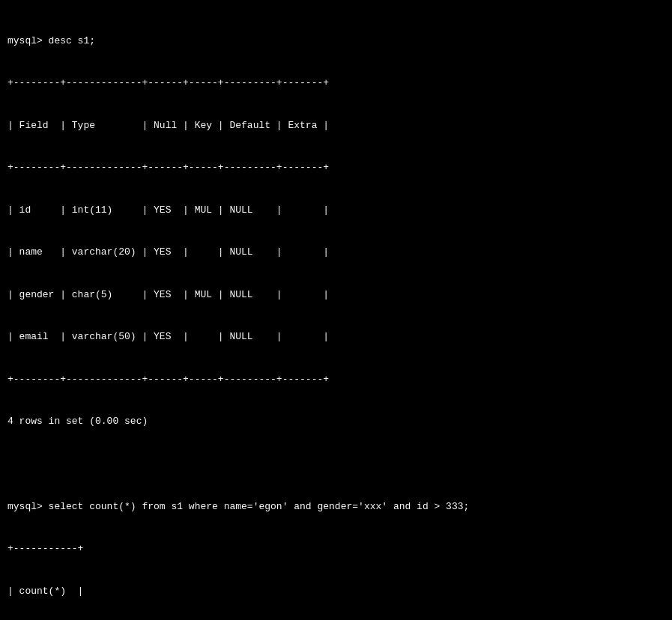 The image size is (672, 620). Describe the element at coordinates (336, 168) in the screenshot. I see `table-sep: +--------+-------------+------+-----+---…` at that location.